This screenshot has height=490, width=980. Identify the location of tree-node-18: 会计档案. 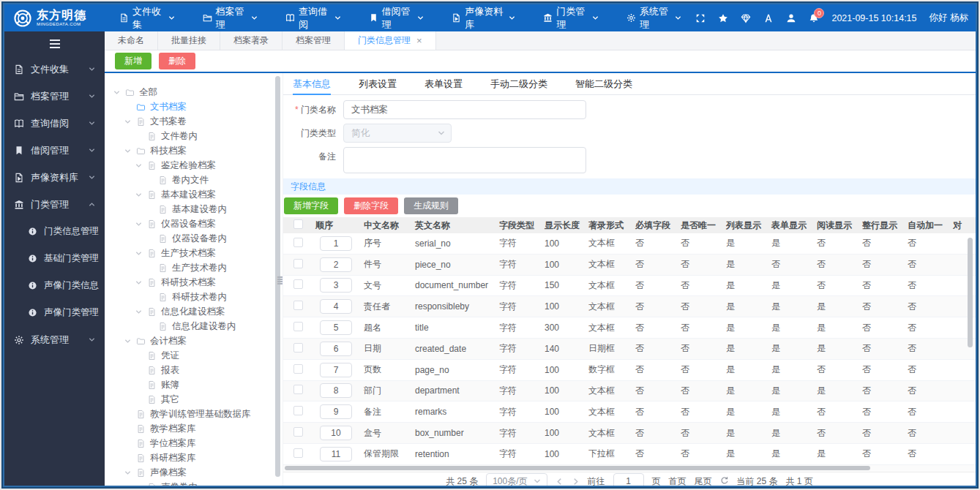
(192, 341).